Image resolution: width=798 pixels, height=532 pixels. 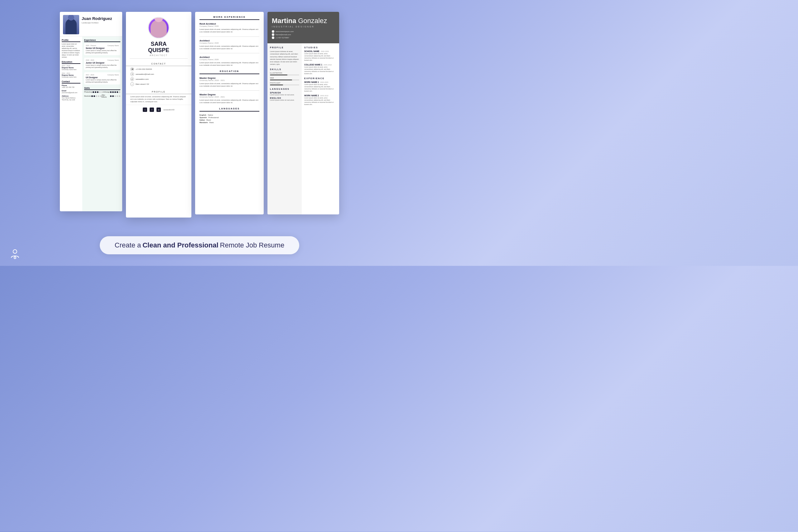 What do you see at coordinates (159, 37) in the screenshot?
I see `resume2-top: SARA QUISPE ARCHITECT` at bounding box center [159, 37].